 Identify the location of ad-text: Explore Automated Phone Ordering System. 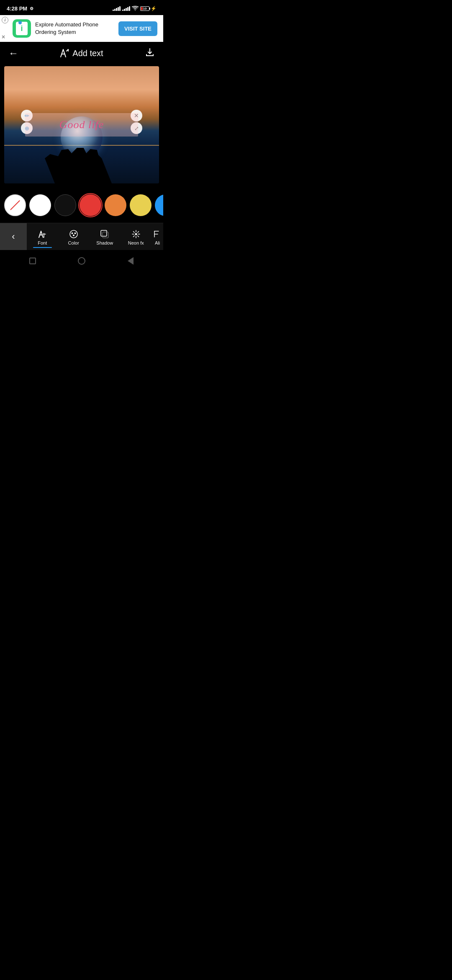
(74, 28).